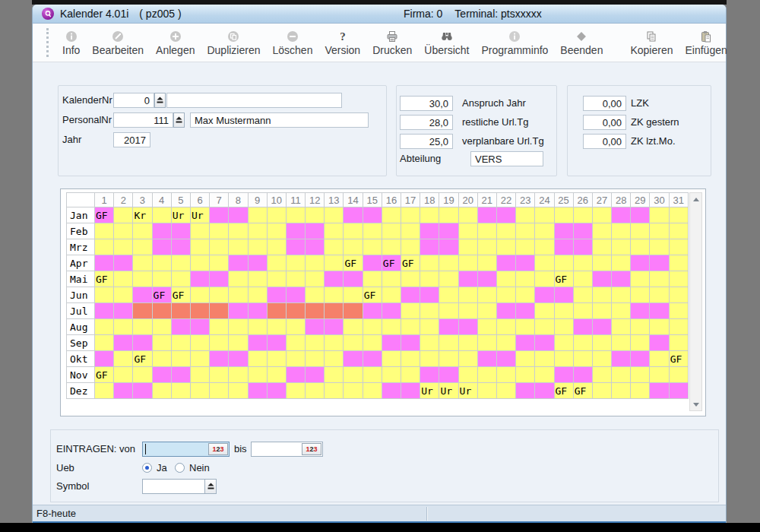 The image size is (760, 532). What do you see at coordinates (211, 486) in the screenshot?
I see `symbol-dropdown-spinner` at bounding box center [211, 486].